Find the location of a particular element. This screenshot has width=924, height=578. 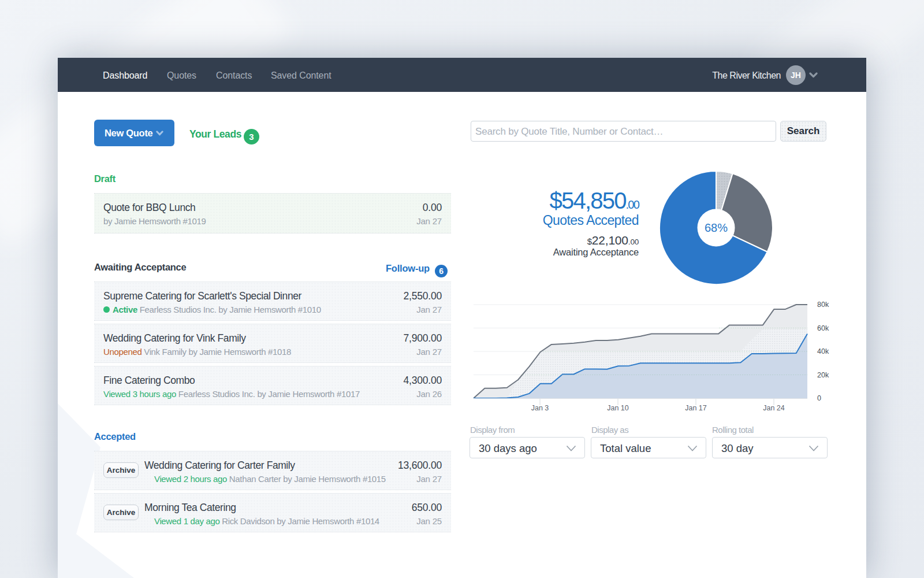

svg-text: 68% is located at coordinates (716, 228).